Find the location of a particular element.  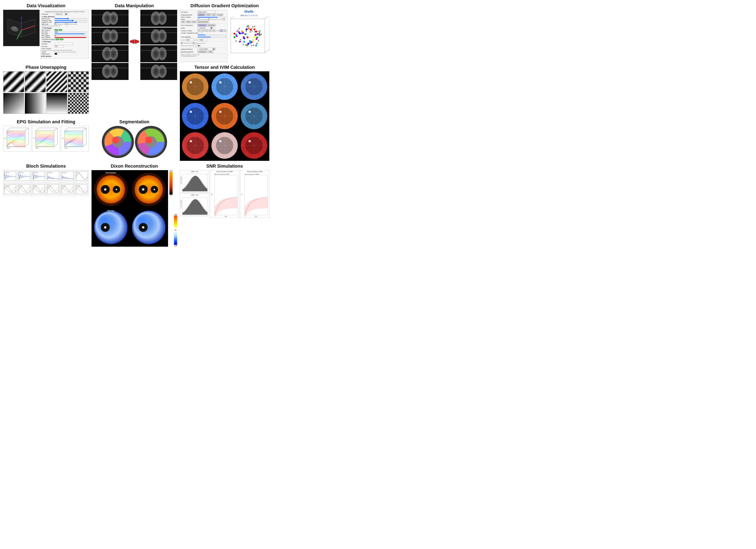

shells-tab-2: 2 is located at coordinates (249, 15).